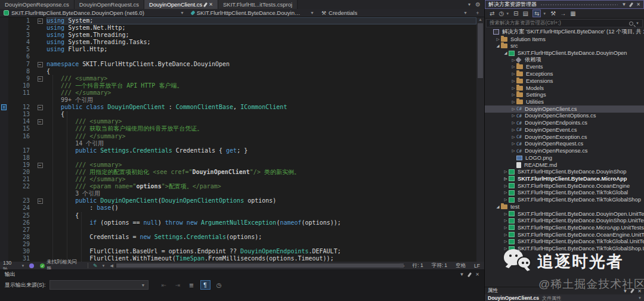  What do you see at coordinates (564, 130) in the screenshot?
I see `tree-item-douyinopenevent.cs: ▷C#DouyinOpenEvent.cs` at bounding box center [564, 130].